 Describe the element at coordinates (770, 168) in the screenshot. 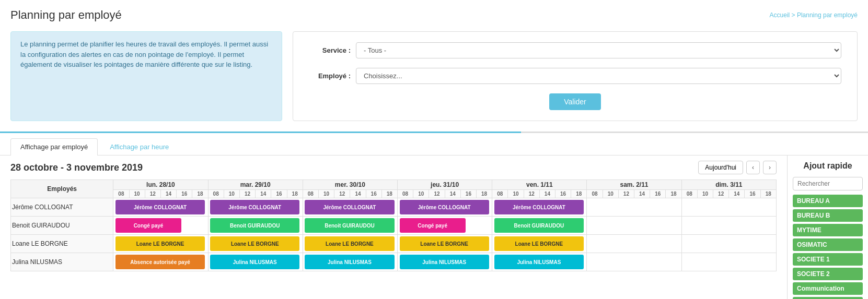

I see `next-week-button: ›` at that location.